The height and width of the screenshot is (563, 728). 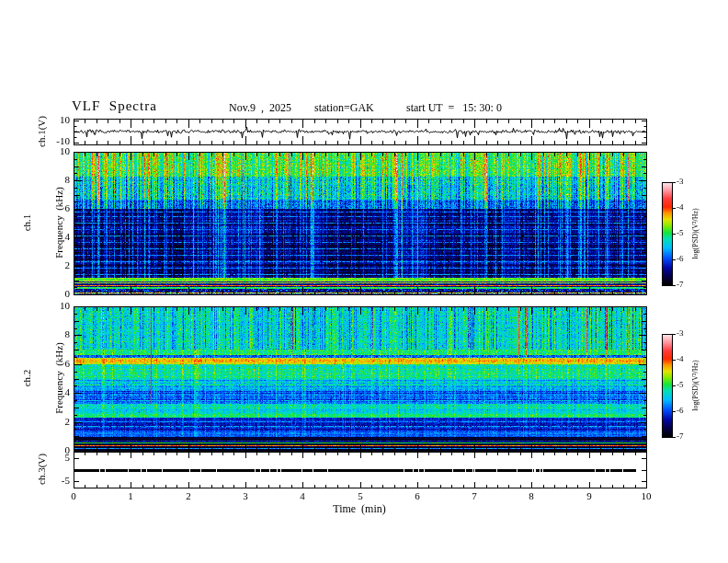 I want to click on y-tick-label: -5, so click(x=50, y=481).